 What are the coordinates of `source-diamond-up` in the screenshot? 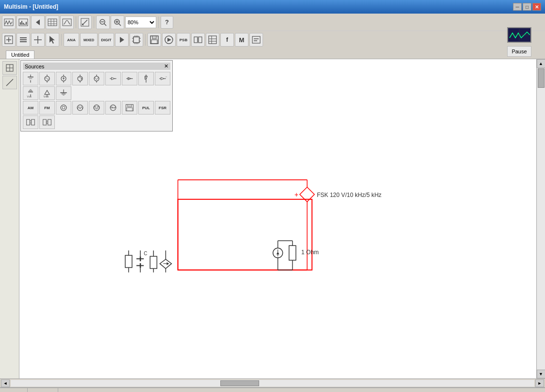 It's located at (146, 79).